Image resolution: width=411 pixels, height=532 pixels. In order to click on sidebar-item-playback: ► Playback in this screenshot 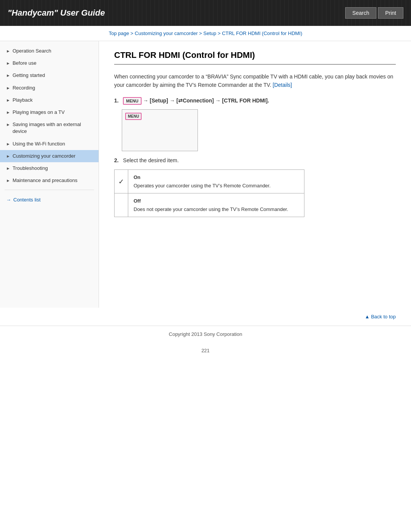, I will do `click(49, 100)`.